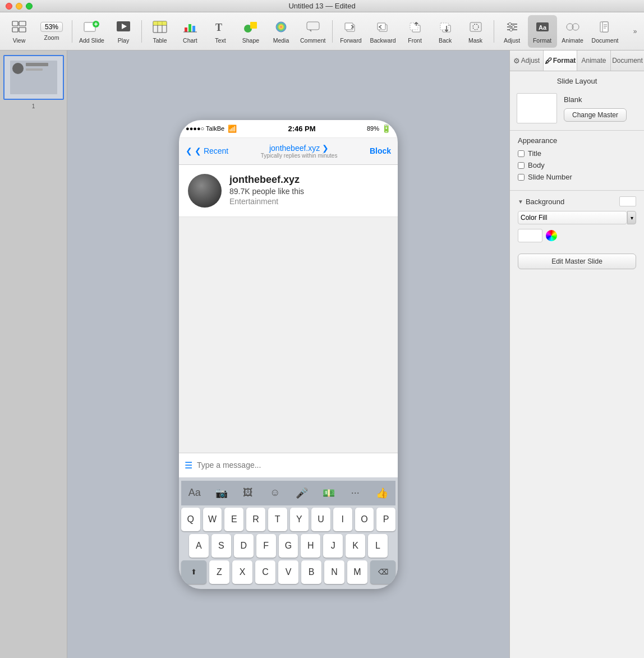 The image size is (644, 658). Describe the element at coordinates (300, 519) in the screenshot. I see `key-y: Y` at that location.